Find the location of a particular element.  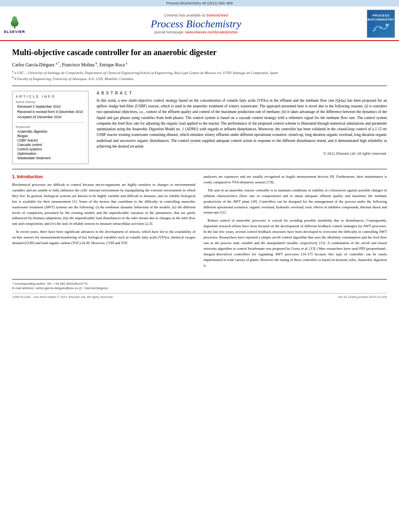

article-info-box: A R T I C L E I N F O Article history: R… is located at coordinates (50, 127).